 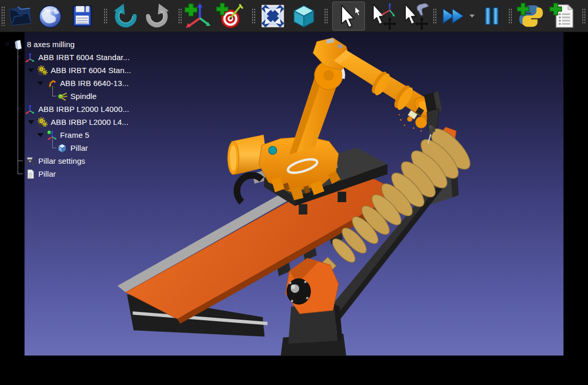 What do you see at coordinates (91, 70) in the screenshot?
I see `tree-item-label: ABB IRBT 6004 Stan...` at bounding box center [91, 70].